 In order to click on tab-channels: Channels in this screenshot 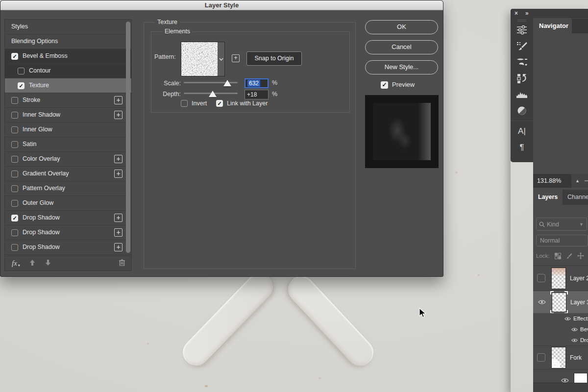, I will do `click(575, 197)`.